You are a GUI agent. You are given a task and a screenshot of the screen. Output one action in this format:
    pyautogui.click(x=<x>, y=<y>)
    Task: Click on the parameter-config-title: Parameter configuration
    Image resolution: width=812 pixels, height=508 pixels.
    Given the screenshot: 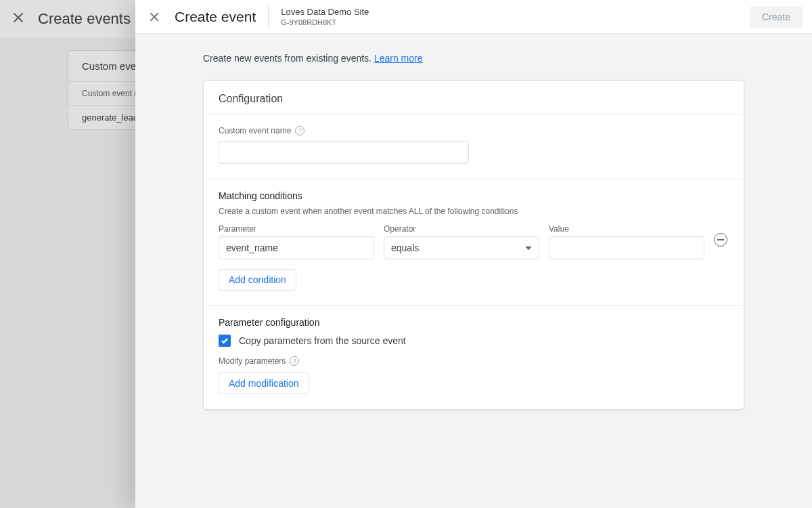 What is the action you would take?
    pyautogui.click(x=474, y=322)
    